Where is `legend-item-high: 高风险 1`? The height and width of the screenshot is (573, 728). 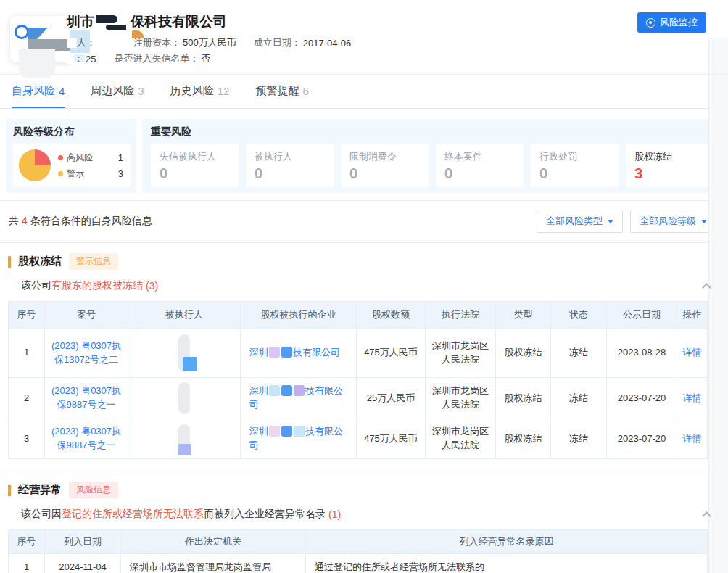
legend-item-high: 高风险 1 is located at coordinates (91, 157).